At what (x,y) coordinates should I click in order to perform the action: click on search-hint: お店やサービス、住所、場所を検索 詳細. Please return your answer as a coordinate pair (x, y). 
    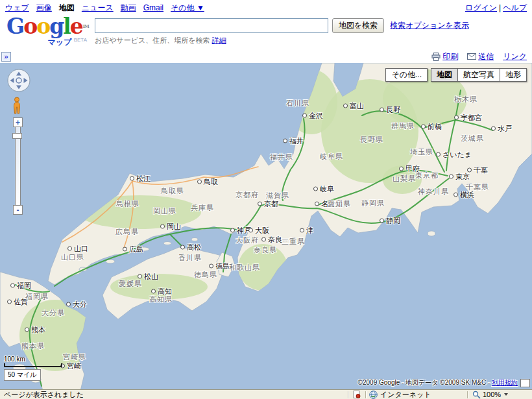
    Looking at the image, I should click on (282, 40).